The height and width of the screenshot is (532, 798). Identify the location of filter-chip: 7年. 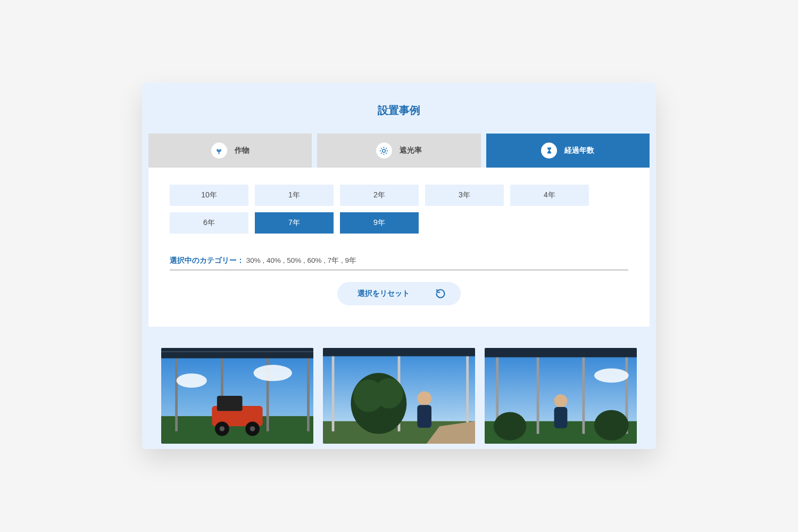
(294, 223).